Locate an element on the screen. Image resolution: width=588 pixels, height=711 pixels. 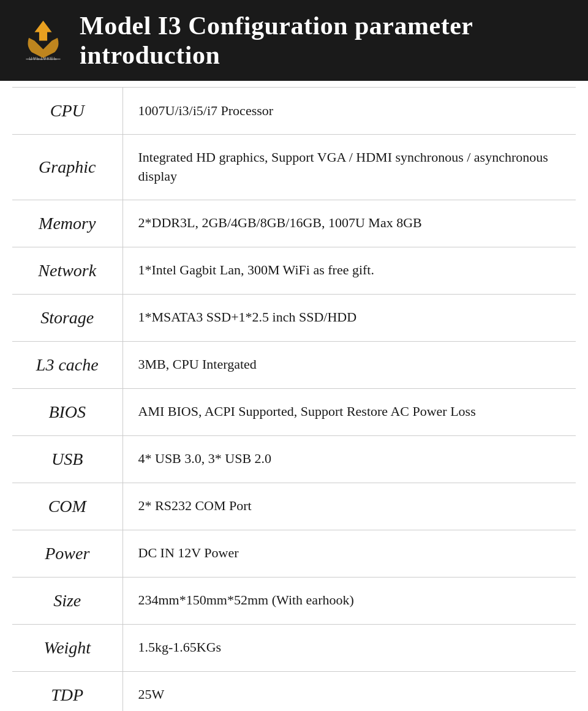
spec-label: CPU is located at coordinates (67, 111).